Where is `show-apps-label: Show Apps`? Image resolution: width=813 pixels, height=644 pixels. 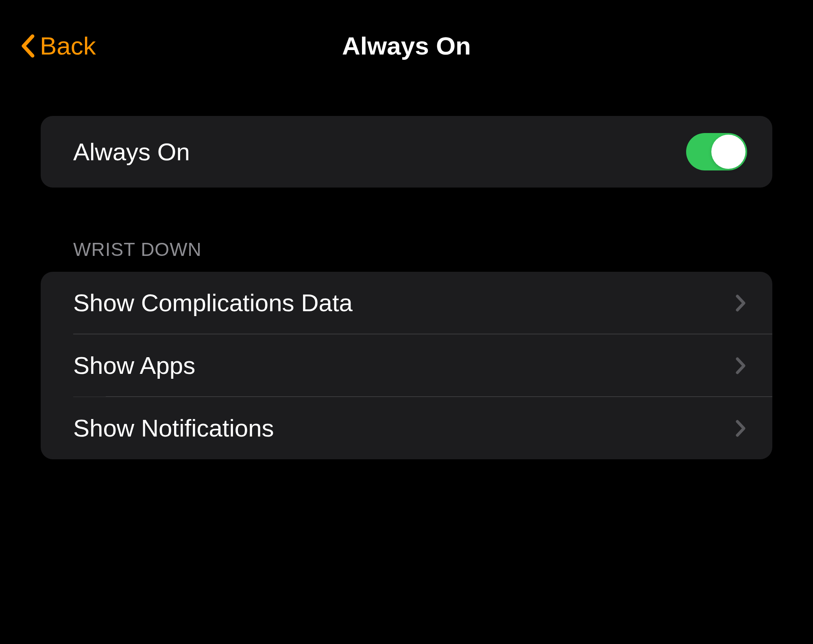 show-apps-label: Show Apps is located at coordinates (134, 365).